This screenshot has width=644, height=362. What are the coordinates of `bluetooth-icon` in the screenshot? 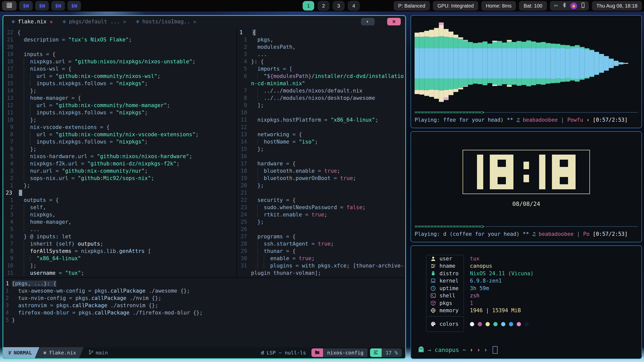 It's located at (565, 6).